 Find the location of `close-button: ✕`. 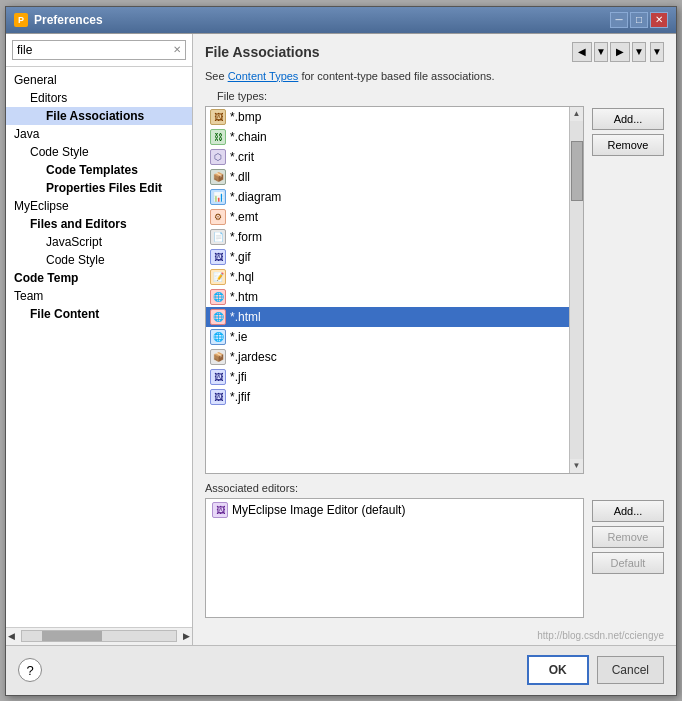

close-button: ✕ is located at coordinates (659, 20).